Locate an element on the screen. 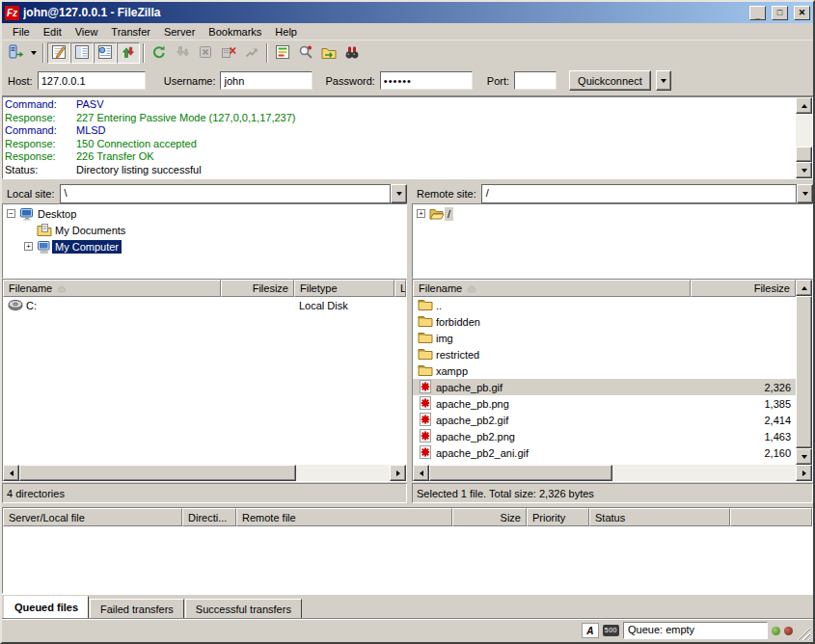 The image size is (815, 644). log-prefix: Response: is located at coordinates (41, 145).